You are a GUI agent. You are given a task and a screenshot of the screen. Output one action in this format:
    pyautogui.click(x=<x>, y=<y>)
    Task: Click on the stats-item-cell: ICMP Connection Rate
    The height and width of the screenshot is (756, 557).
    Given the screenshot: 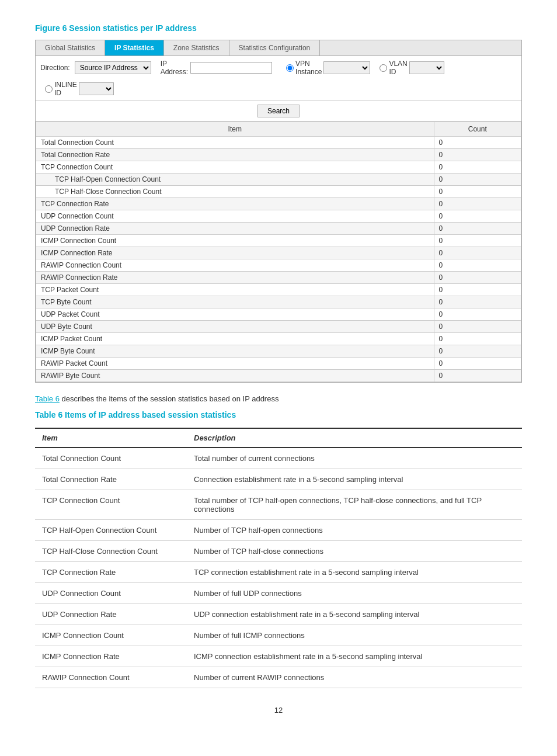 What is the action you would take?
    pyautogui.click(x=235, y=254)
    